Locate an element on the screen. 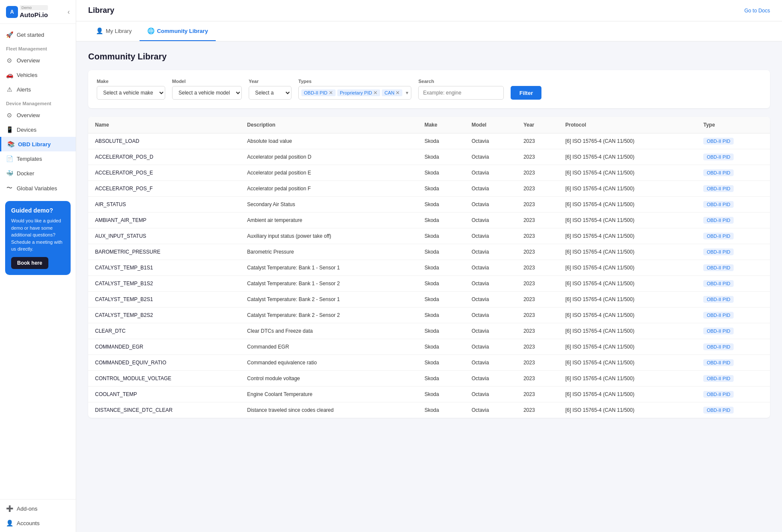 This screenshot has width=782, height=532. cell-name: ACCELERATOR_POS_F is located at coordinates (164, 189).